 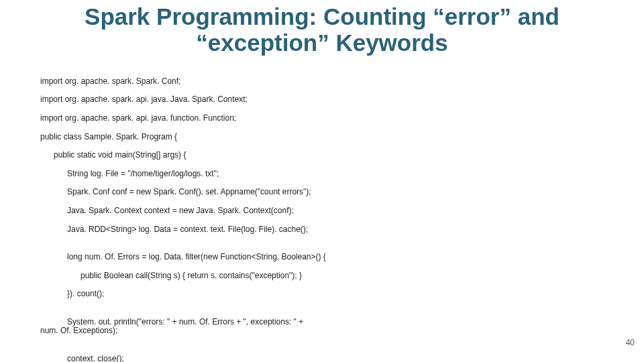 What do you see at coordinates (144, 99) in the screenshot?
I see `code-line: import org. apache. spark. api. java. Ja…` at bounding box center [144, 99].